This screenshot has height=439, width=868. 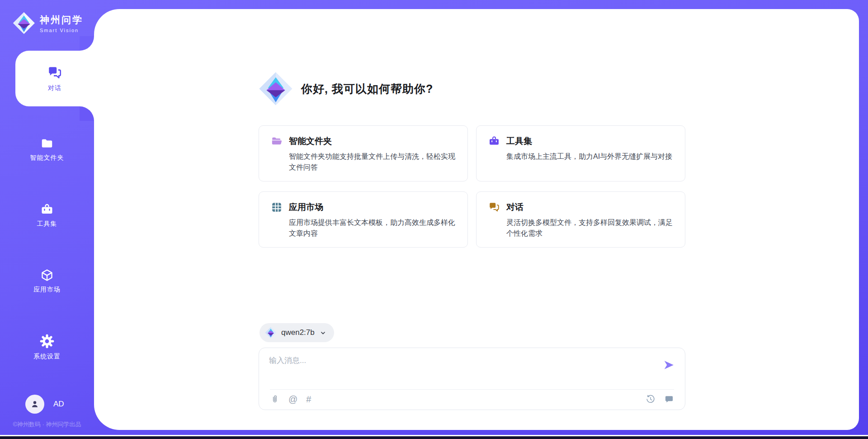 I want to click on folder-open-icon, so click(x=277, y=141).